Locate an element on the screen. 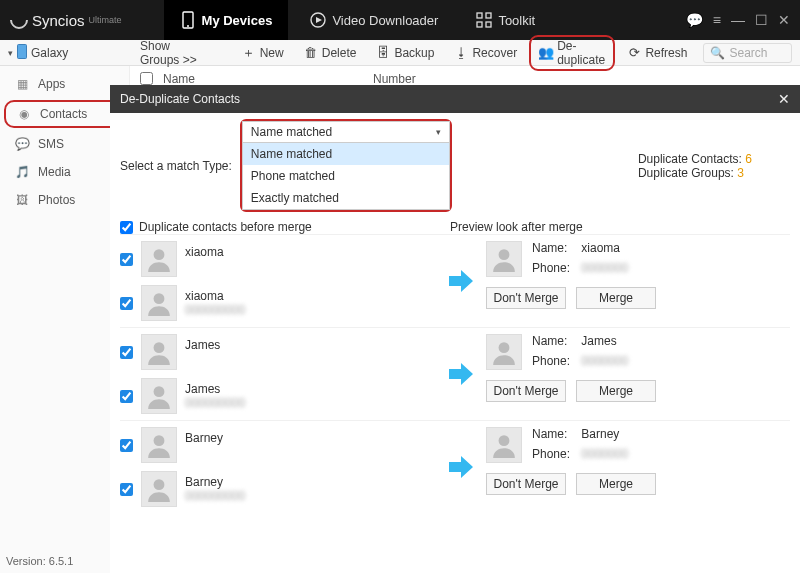 Image resolution: width=800 pixels, height=573 pixels. device-name: Galaxy is located at coordinates (50, 53).